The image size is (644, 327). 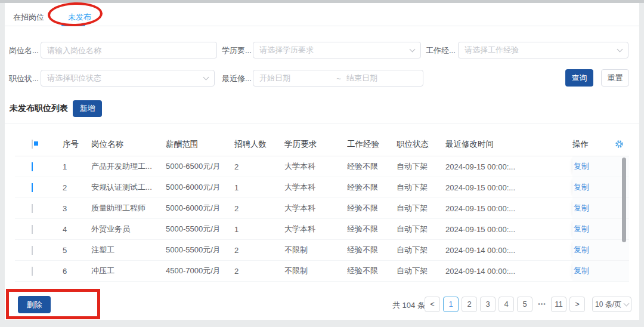 What do you see at coordinates (441, 51) in the screenshot?
I see `experience-label: 工作经...` at bounding box center [441, 51].